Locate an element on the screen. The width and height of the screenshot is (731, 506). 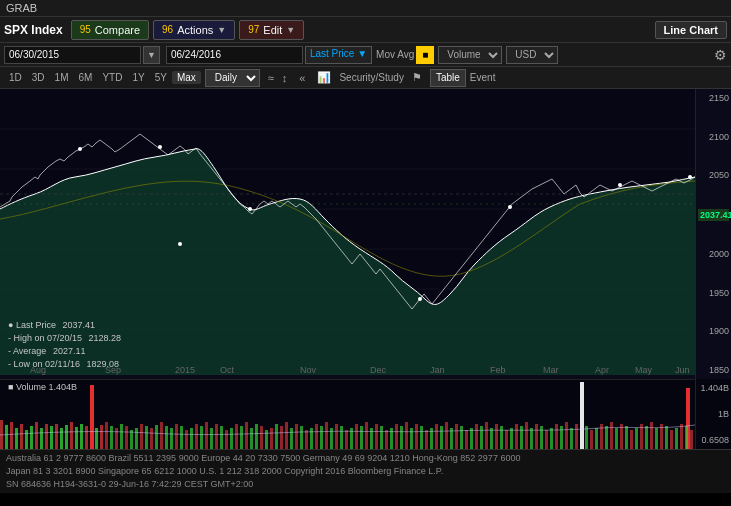
volume-dropdown: Volume is located at coordinates (470, 55).